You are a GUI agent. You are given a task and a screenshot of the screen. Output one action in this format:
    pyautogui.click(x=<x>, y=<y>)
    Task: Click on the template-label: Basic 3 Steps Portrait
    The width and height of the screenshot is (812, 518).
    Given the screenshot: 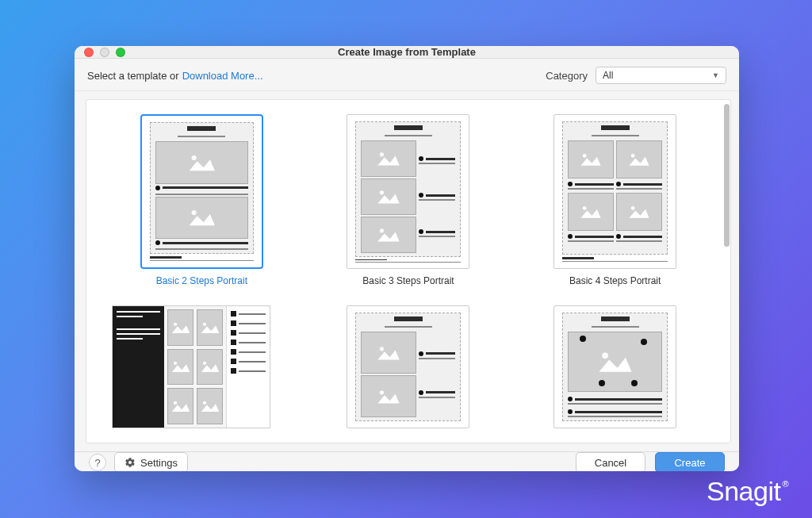 What is the action you would take?
    pyautogui.click(x=408, y=281)
    